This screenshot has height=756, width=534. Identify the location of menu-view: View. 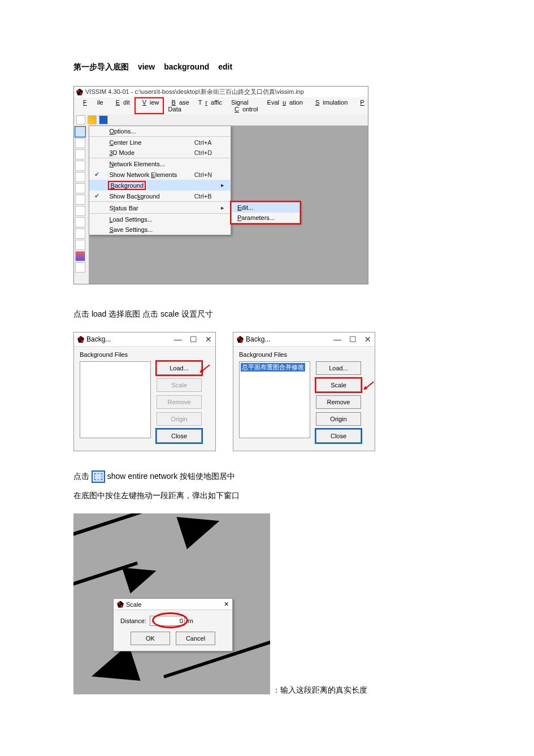
(149, 106).